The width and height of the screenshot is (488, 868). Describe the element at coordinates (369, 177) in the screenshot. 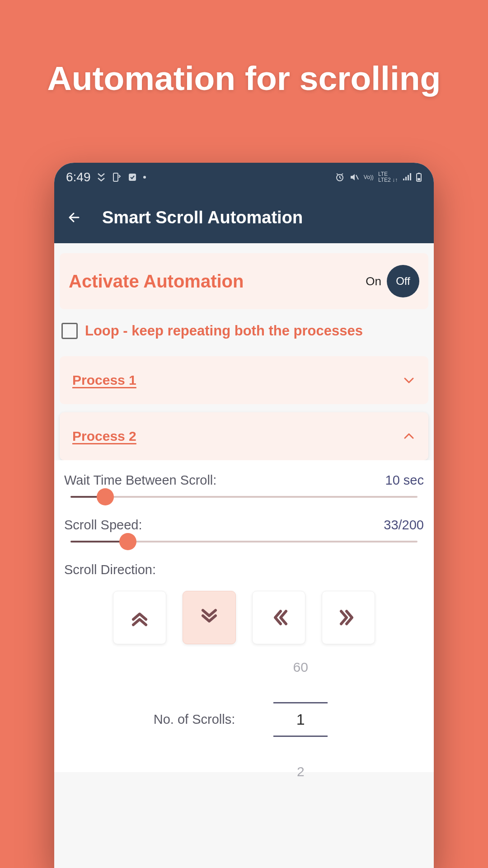

I see `vowifi-icon: Vo))` at that location.